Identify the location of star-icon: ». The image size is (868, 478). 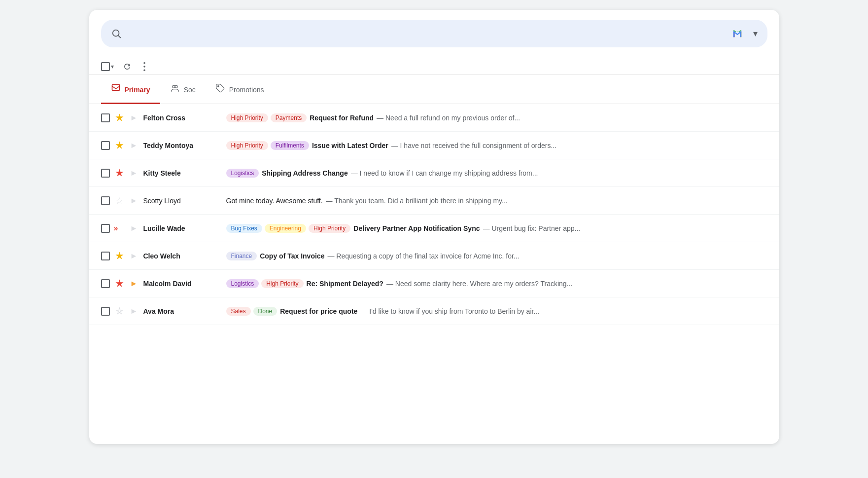
(119, 228).